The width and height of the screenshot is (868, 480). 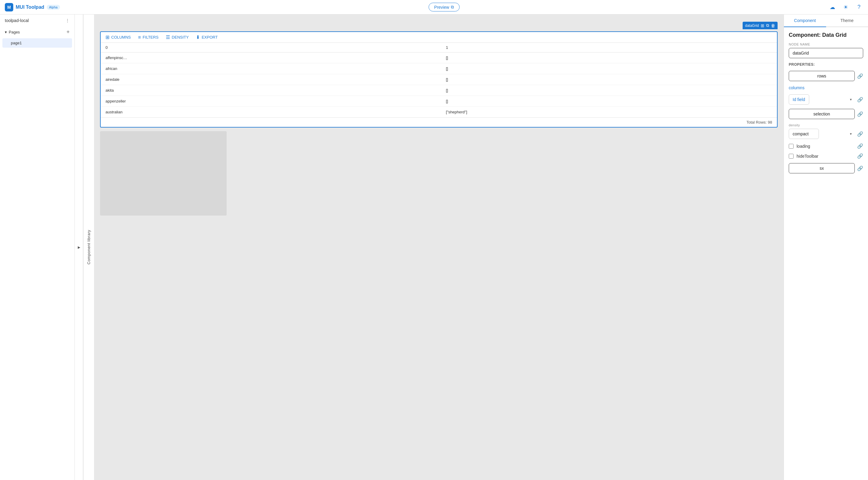 What do you see at coordinates (163, 173) in the screenshot?
I see `placeholder-area` at bounding box center [163, 173].